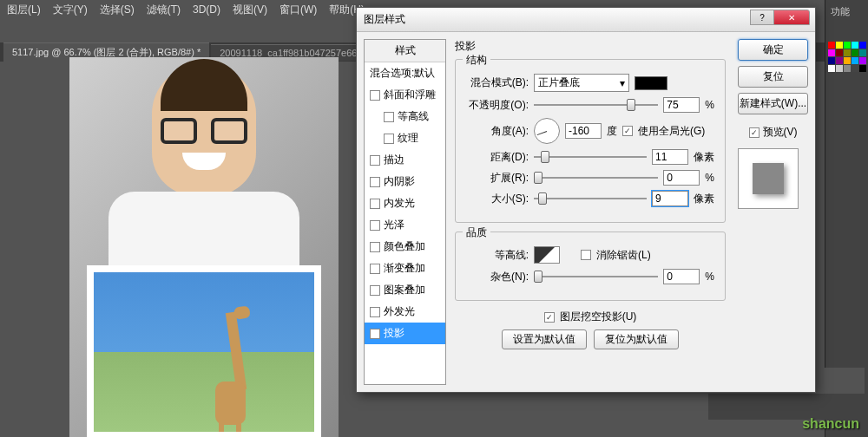 The height and width of the screenshot is (437, 868). I want to click on opacity-unit: %, so click(710, 105).